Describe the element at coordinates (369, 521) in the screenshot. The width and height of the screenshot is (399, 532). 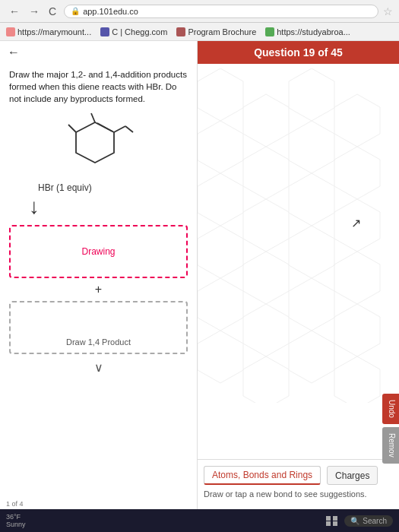
I see `taskbar-search: 🔍 Search` at that location.